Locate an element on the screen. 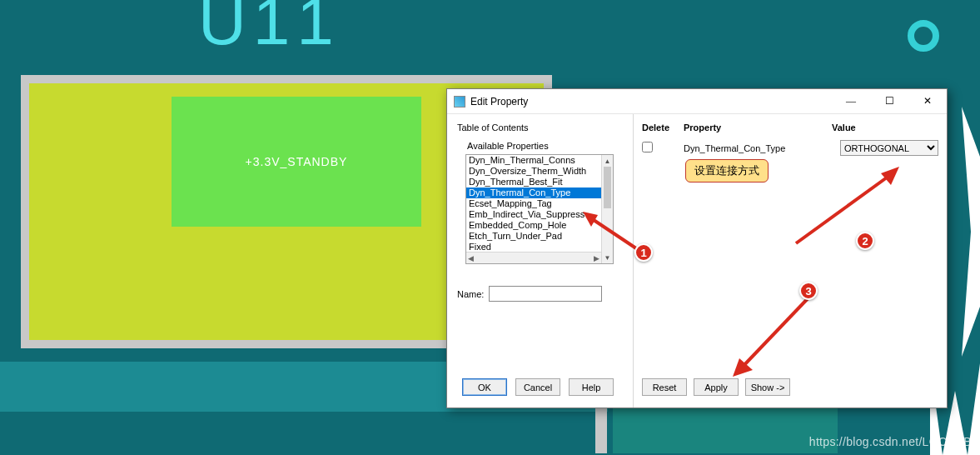  value-dropdown: ORTHOGONAL is located at coordinates (889, 148).